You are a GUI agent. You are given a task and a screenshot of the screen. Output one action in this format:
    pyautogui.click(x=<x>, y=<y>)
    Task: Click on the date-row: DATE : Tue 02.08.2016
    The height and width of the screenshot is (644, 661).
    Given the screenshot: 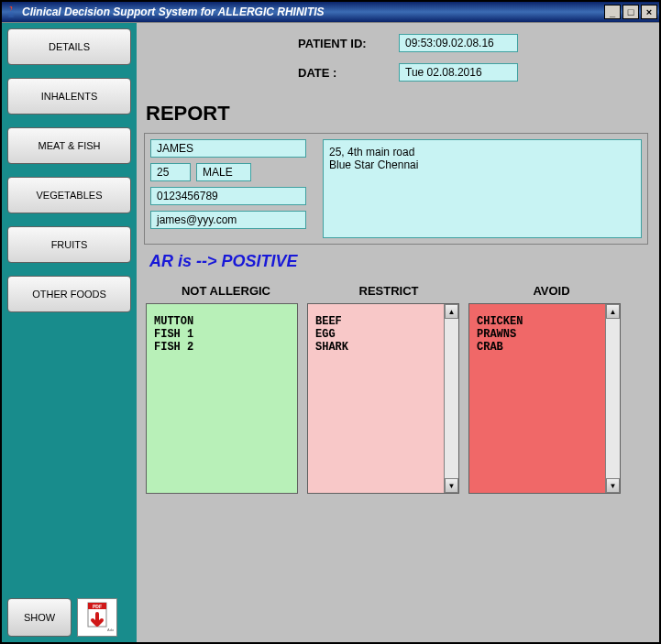 What is the action you would take?
    pyautogui.click(x=476, y=72)
    